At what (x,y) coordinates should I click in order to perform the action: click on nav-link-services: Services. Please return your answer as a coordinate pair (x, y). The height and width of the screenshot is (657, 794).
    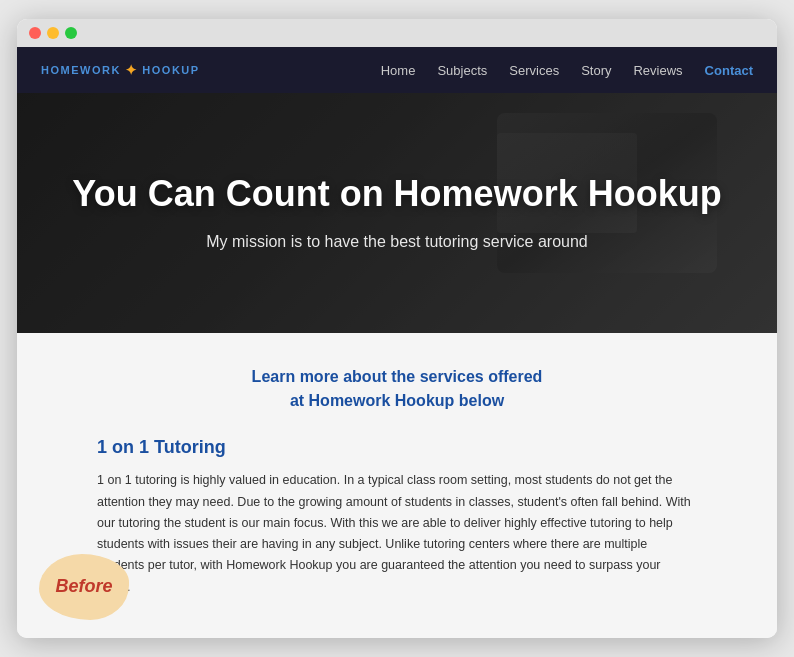
    Looking at the image, I should click on (534, 70).